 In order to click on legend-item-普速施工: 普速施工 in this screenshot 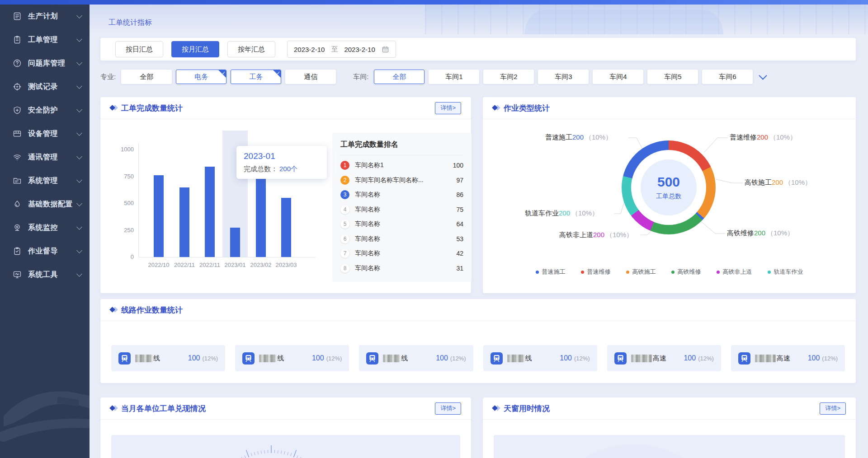, I will do `click(551, 272)`.